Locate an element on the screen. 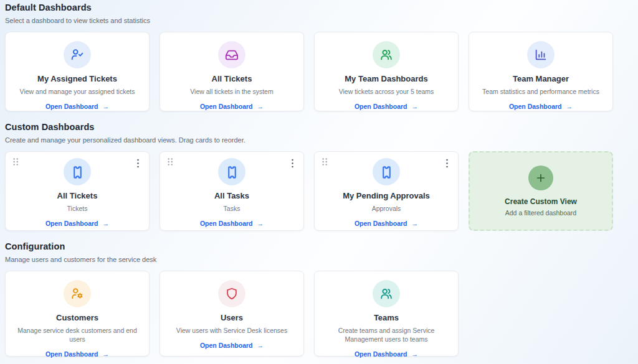  config-card-teams: Teams Create teams and assign Service Ma… is located at coordinates (386, 314).